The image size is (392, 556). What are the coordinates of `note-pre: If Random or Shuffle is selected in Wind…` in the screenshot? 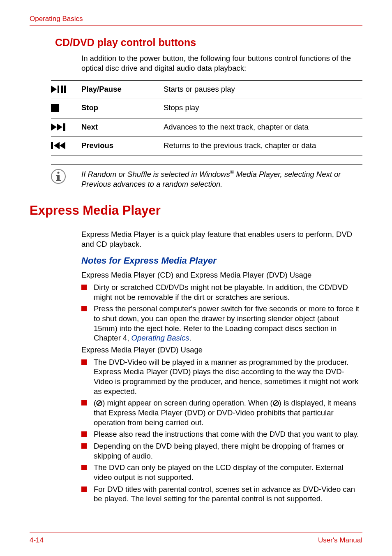 It's located at (156, 174).